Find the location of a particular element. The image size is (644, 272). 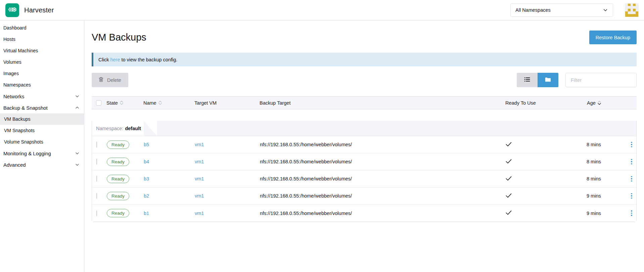

namespace-filter-select: All Namespaces is located at coordinates (562, 10).